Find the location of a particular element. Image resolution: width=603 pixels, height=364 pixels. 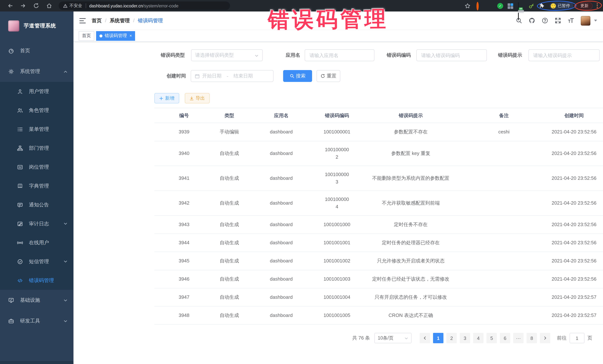

table-cell: 自动生成 is located at coordinates (229, 225).